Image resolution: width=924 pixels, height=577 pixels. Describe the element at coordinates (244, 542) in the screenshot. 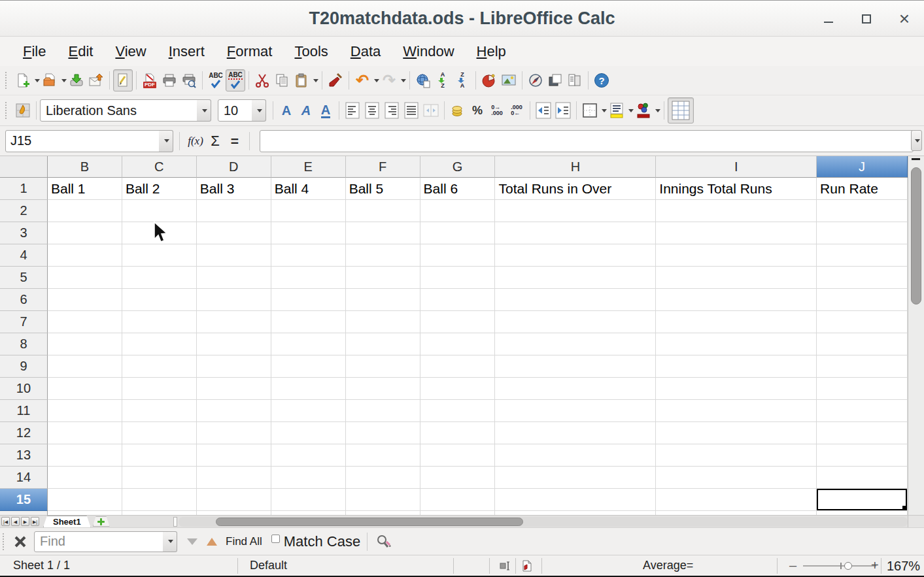

I see `find-all-label: Find All` at that location.